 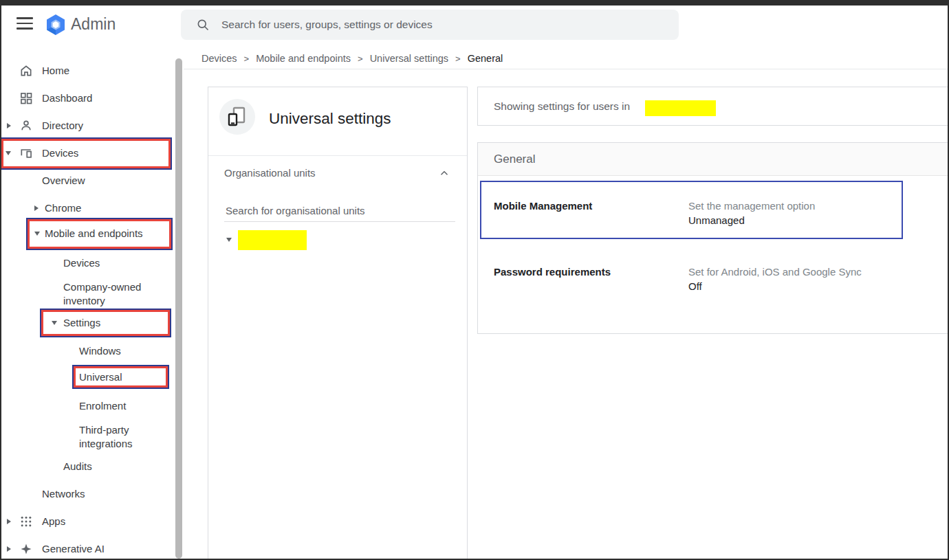 I want to click on ou-search-input, so click(x=340, y=211).